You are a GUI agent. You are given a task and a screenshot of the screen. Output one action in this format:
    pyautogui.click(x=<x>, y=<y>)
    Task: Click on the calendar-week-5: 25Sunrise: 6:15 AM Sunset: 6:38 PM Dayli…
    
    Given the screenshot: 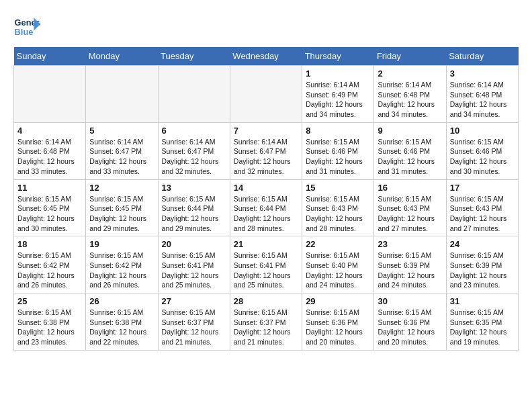 What is the action you would take?
    pyautogui.click(x=266, y=322)
    